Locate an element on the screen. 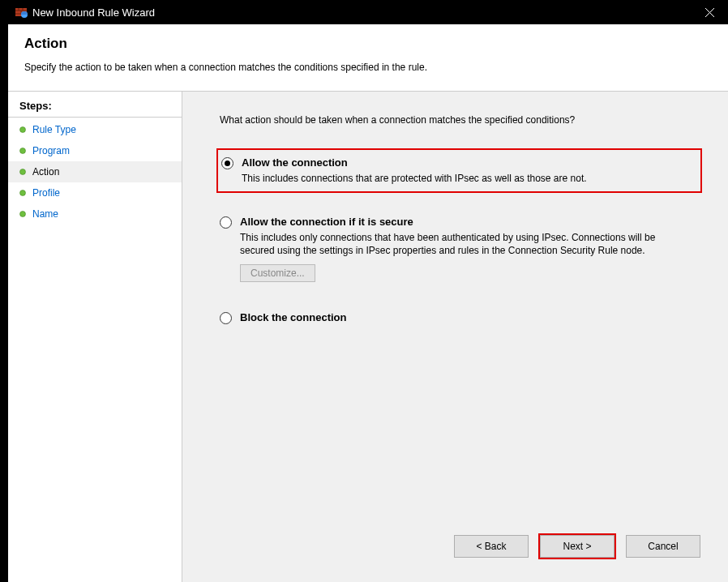 This screenshot has width=728, height=582. wizard-buttons: < Back Next > Cancel is located at coordinates (459, 550).